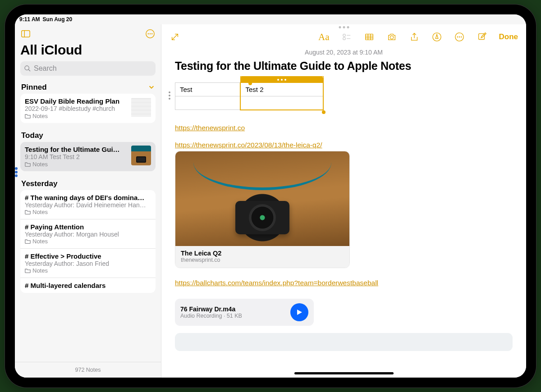  Describe the element at coordinates (344, 342) in the screenshot. I see `attachment-block` at that location.